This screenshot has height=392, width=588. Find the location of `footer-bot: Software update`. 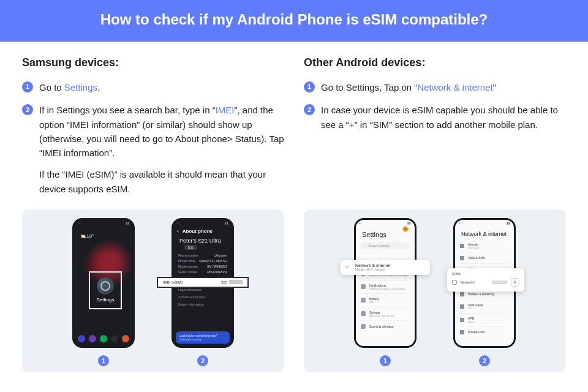

footer-bot: Software update is located at coordinates (203, 339).